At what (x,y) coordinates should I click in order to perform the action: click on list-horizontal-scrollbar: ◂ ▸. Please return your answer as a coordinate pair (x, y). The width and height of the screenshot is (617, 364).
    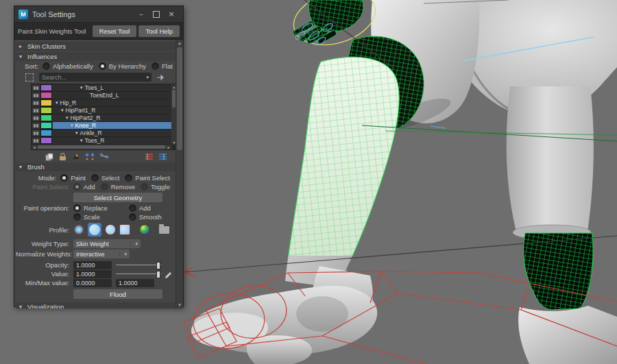
    Looking at the image, I should click on (101, 147).